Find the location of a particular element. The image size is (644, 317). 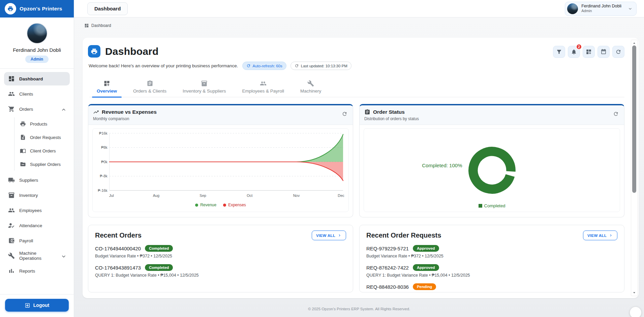

widgets-button is located at coordinates (589, 52).